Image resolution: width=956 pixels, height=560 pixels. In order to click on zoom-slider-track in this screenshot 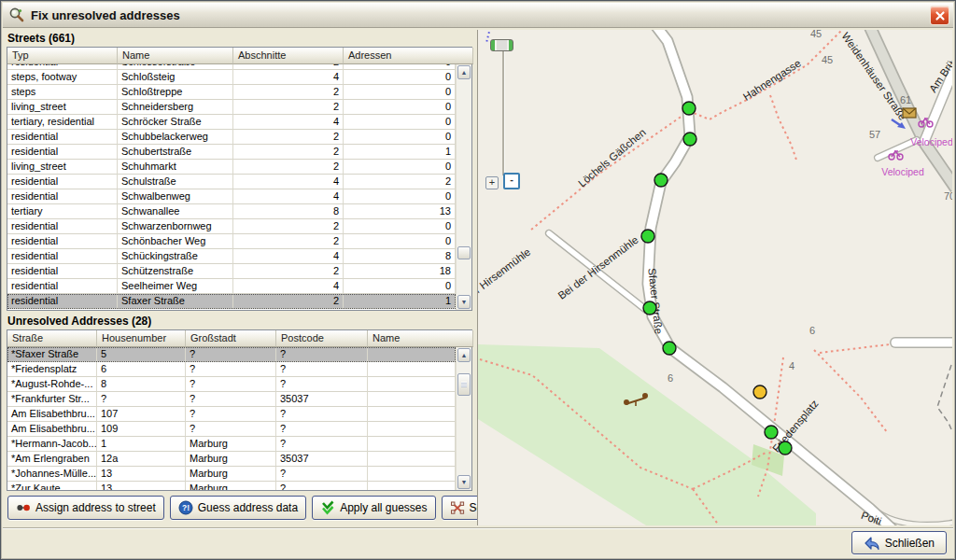, I will do `click(504, 110)`.